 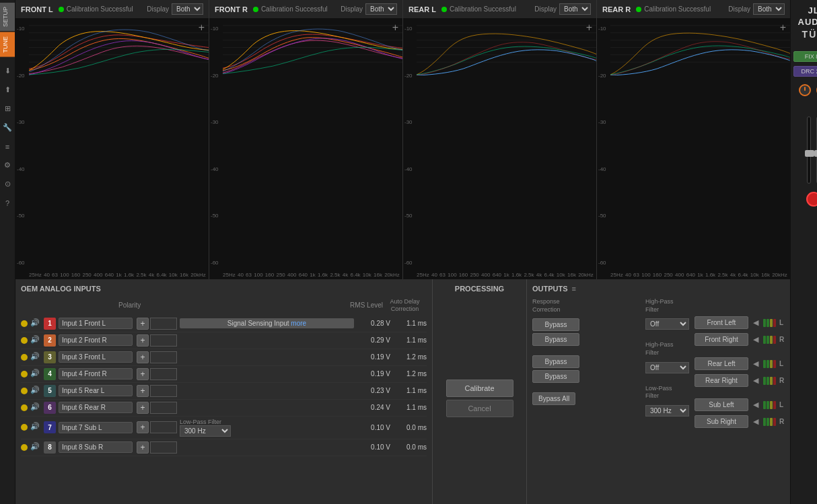 What do you see at coordinates (721, 405) in the screenshot?
I see `channel-btn-sub-left: Sub Left` at bounding box center [721, 405].